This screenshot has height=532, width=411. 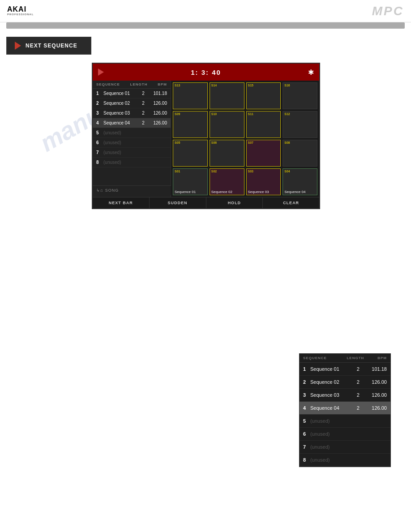 What do you see at coordinates (99, 190) in the screenshot?
I see `song-icon: ↳♫` at bounding box center [99, 190].